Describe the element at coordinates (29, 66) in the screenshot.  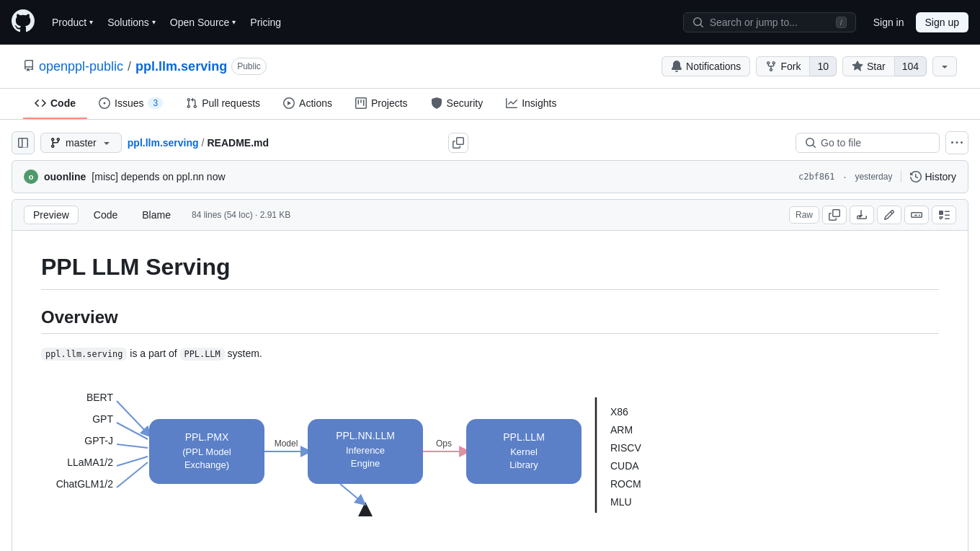
I see `repo-icon` at that location.